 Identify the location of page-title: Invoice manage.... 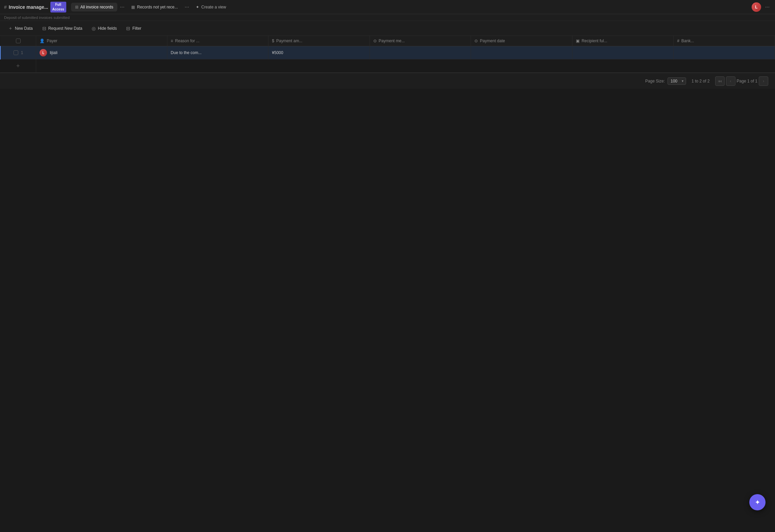
(28, 7).